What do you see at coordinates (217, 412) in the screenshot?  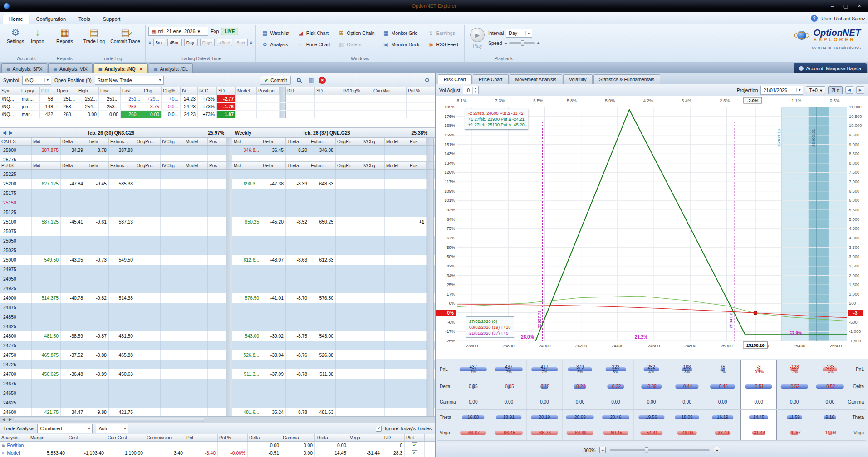 I see `option-row: 24600421.75-34.47-9.88421.75481.6...-35.…` at bounding box center [217, 412].